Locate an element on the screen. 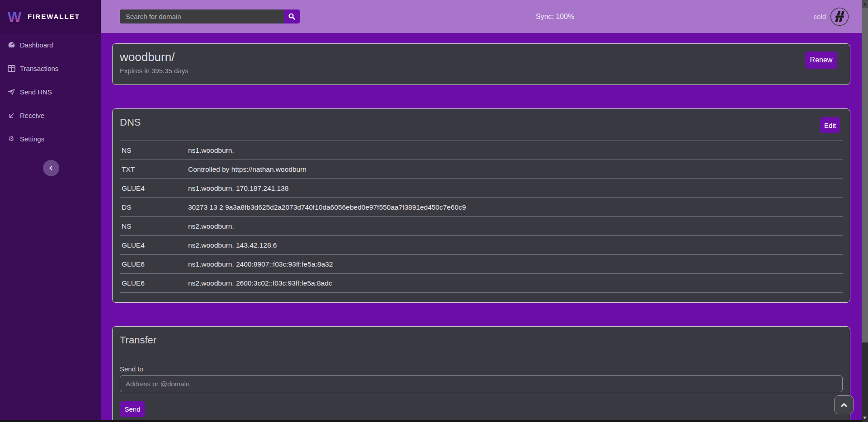 Image resolution: width=868 pixels, height=422 pixels. sidebar-item-settings: ⚙ Settings is located at coordinates (51, 139).